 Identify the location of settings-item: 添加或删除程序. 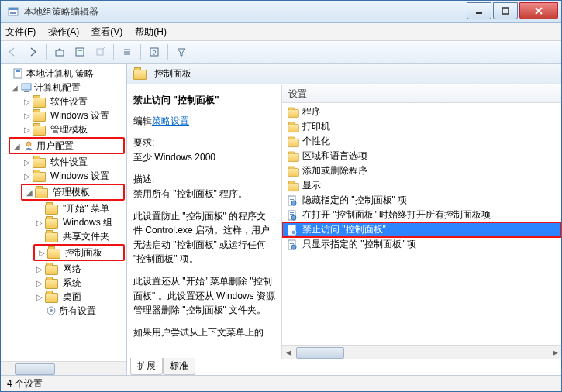
(422, 170).